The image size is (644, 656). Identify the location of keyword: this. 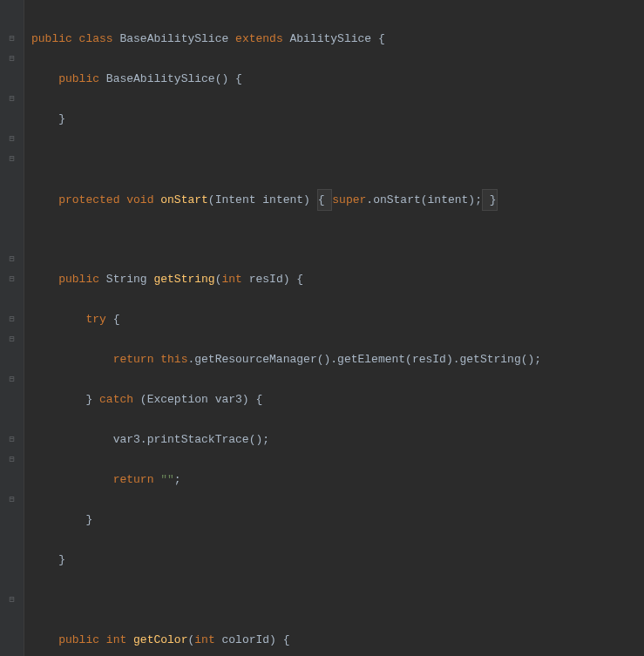
(174, 359).